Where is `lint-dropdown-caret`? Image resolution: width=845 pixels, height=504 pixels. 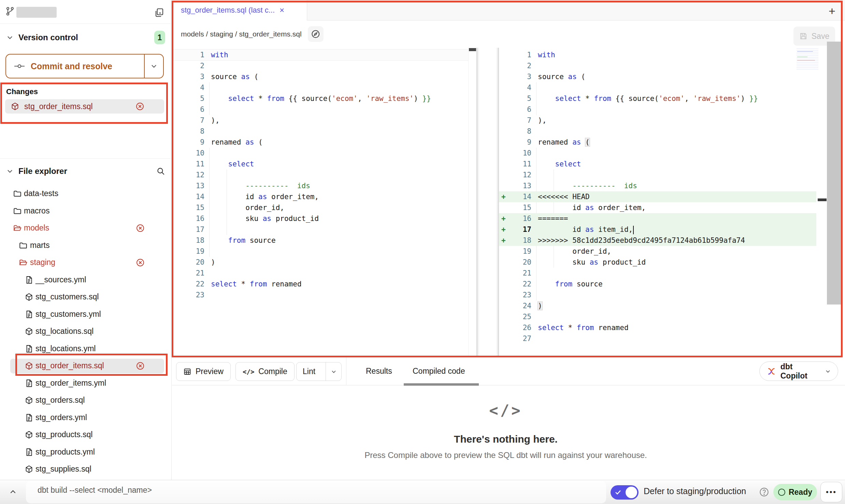 lint-dropdown-caret is located at coordinates (333, 372).